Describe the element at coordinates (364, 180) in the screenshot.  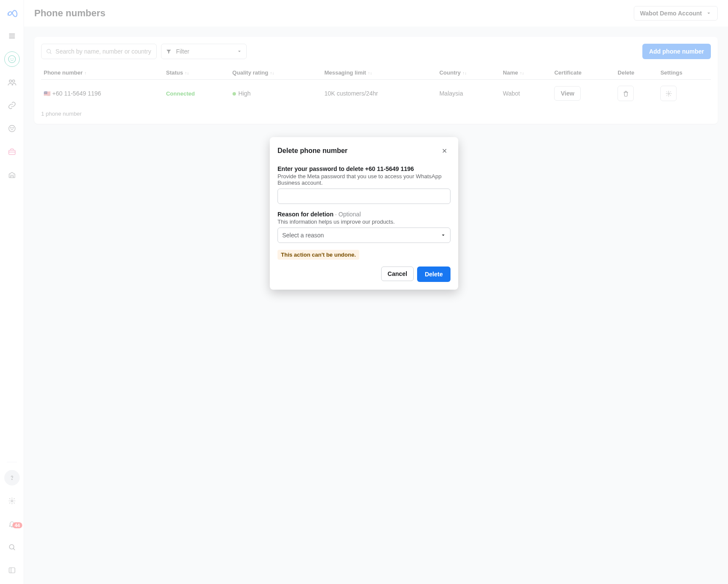
I see `password-help: Provide the Meta password that you use t…` at that location.